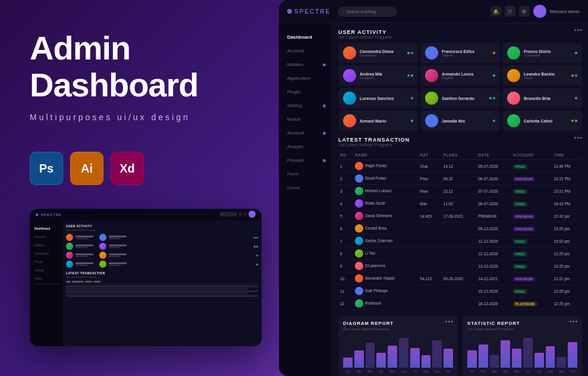 The height and width of the screenshot is (376, 588). What do you see at coordinates (551, 371) in the screenshot?
I see `chart-label-item: Aug` at bounding box center [551, 371].